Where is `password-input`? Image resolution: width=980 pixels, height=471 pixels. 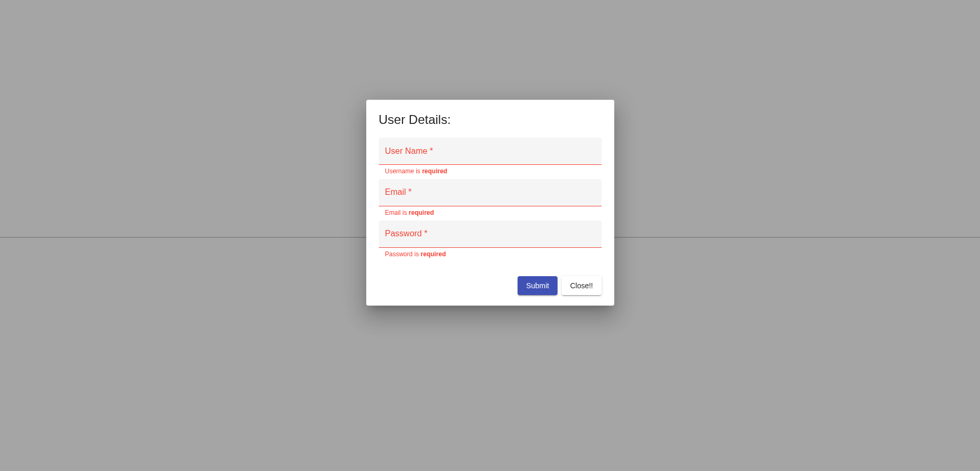 password-input is located at coordinates (490, 234).